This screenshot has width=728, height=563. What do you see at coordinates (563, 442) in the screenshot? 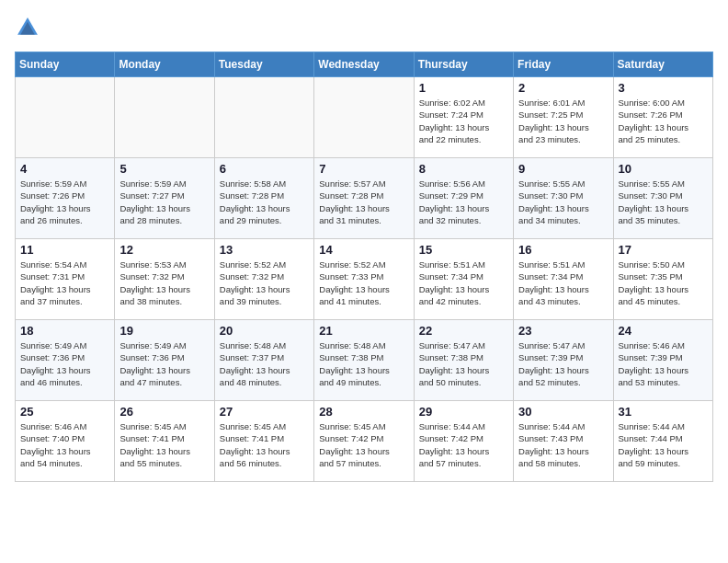
I see `calendar-cell: 30Sunrise: 5:44 AM Sunset: 7:43 PM Dayli…` at bounding box center [563, 442].